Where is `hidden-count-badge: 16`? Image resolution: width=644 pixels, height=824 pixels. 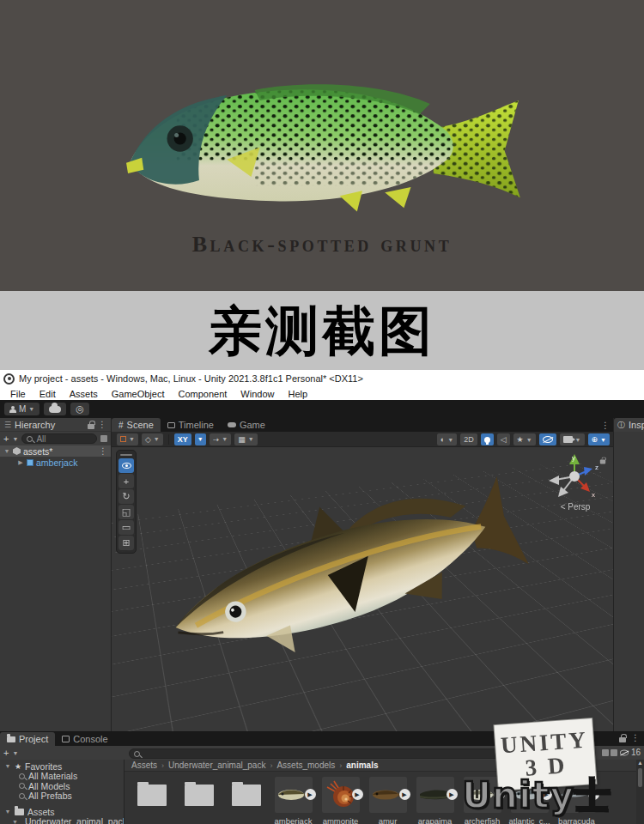
hidden-count-badge: 16 is located at coordinates (622, 752).